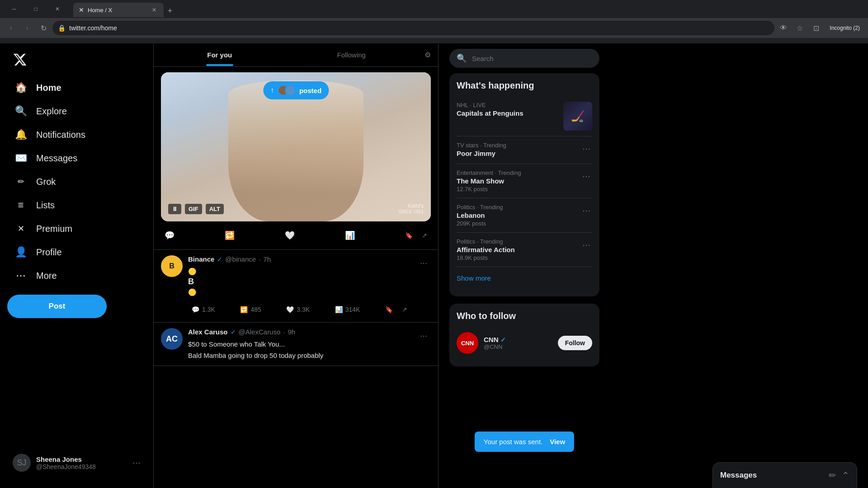 The width and height of the screenshot is (868, 488). Describe the element at coordinates (299, 350) in the screenshot. I see `alex-tweet-body: $50 to Someone who Talk You... Bald Mamb…` at that location.